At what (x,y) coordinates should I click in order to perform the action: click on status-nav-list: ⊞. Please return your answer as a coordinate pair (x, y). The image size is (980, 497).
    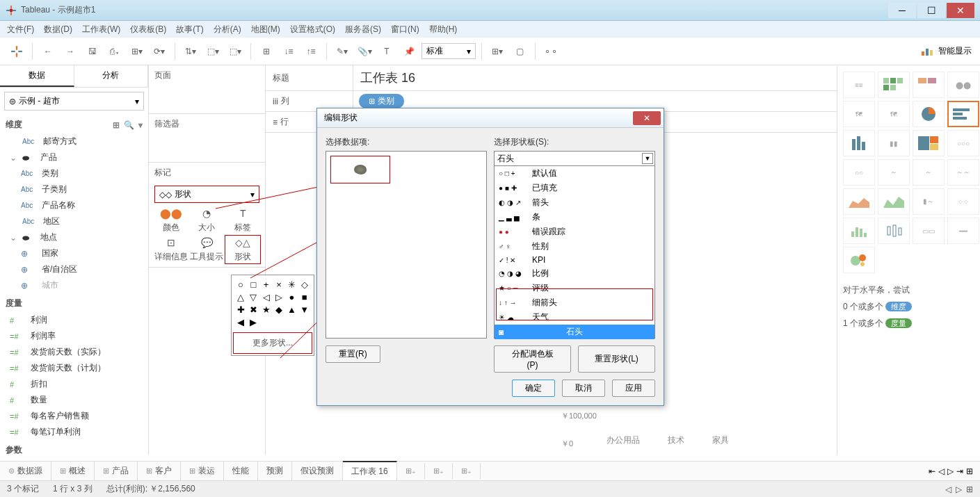
    Looking at the image, I should click on (970, 489).